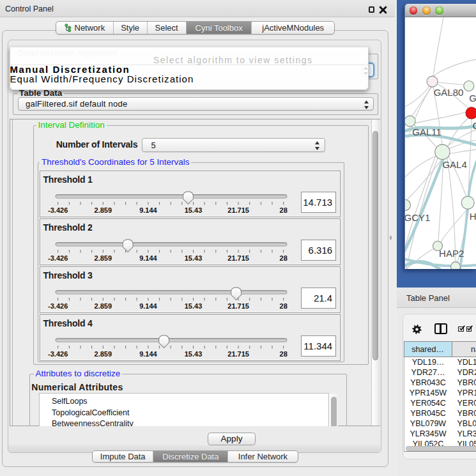 The width and height of the screenshot is (476, 476). What do you see at coordinates (454, 165) in the screenshot?
I see `svg-text: GAL4` at bounding box center [454, 165].